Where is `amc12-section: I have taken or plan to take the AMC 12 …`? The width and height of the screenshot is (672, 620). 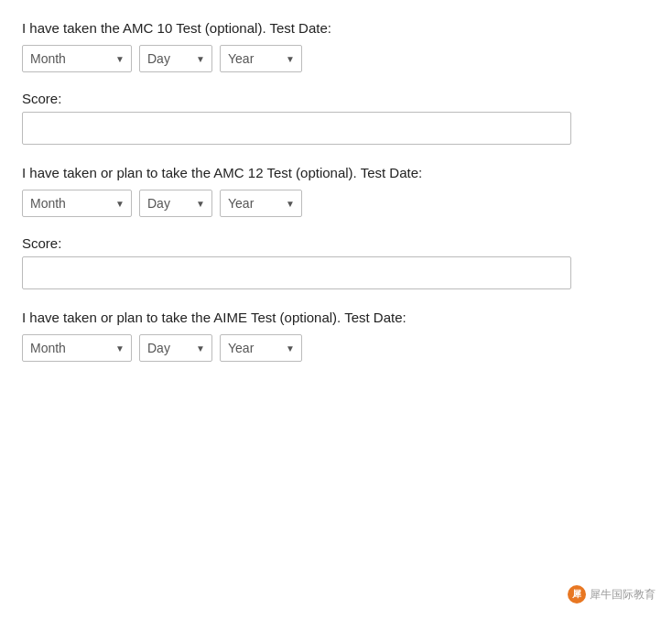
amc12-section: I have taken or plan to take the AMC 12 … is located at coordinates (336, 190).